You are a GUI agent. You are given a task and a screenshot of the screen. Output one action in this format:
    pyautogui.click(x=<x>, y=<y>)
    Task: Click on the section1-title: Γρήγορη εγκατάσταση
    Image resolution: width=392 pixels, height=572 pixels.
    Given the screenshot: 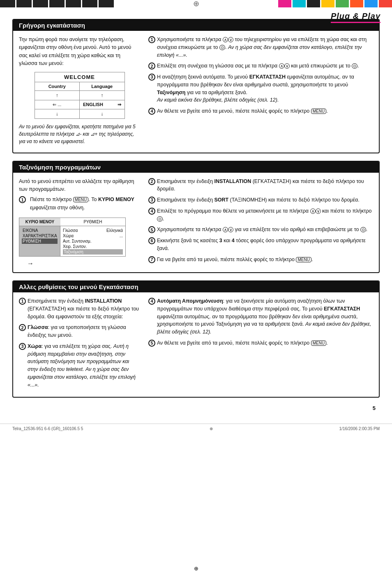 What is the action you would take?
    pyautogui.click(x=196, y=25)
    